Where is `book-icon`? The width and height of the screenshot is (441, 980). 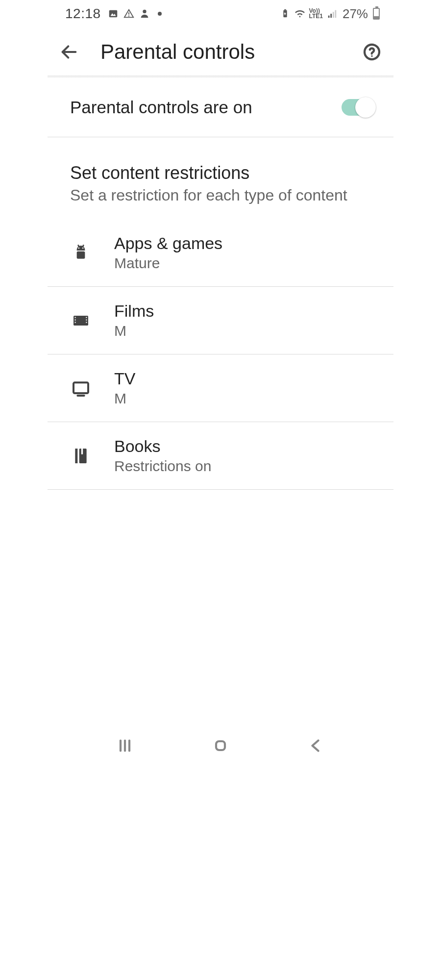 book-icon is located at coordinates (81, 456).